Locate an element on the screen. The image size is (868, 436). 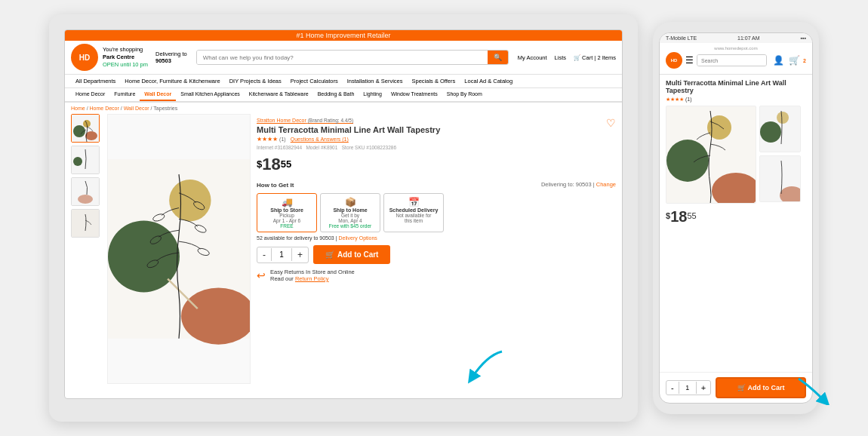
phone-quantity-minus-button: - is located at coordinates (673, 388).